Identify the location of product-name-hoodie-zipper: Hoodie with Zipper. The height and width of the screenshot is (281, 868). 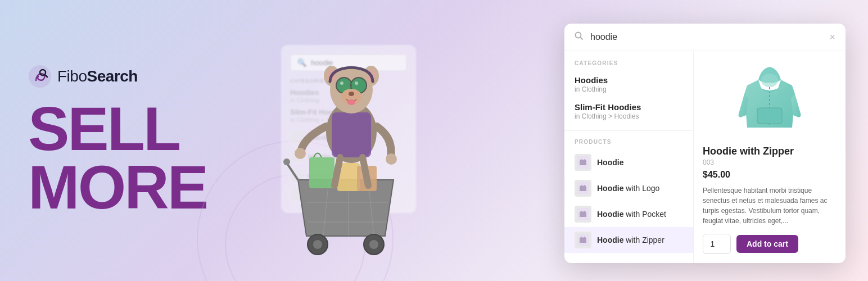
(631, 240).